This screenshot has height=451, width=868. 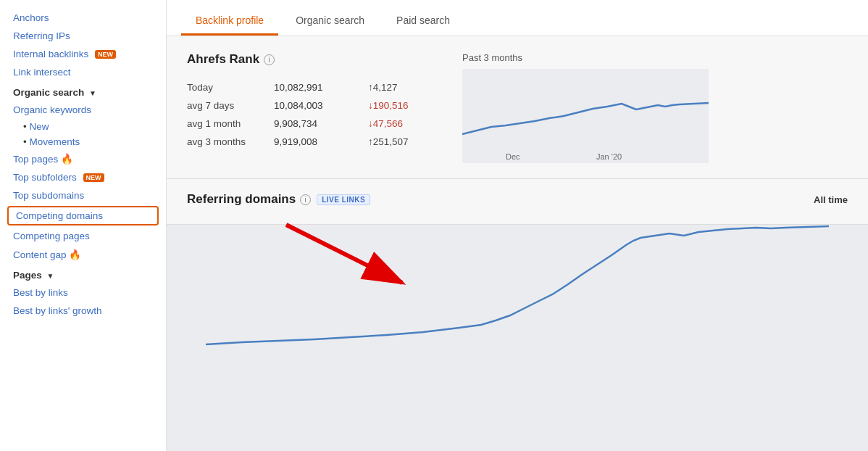 I want to click on referring-domains-title: Referring domains, so click(x=241, y=199).